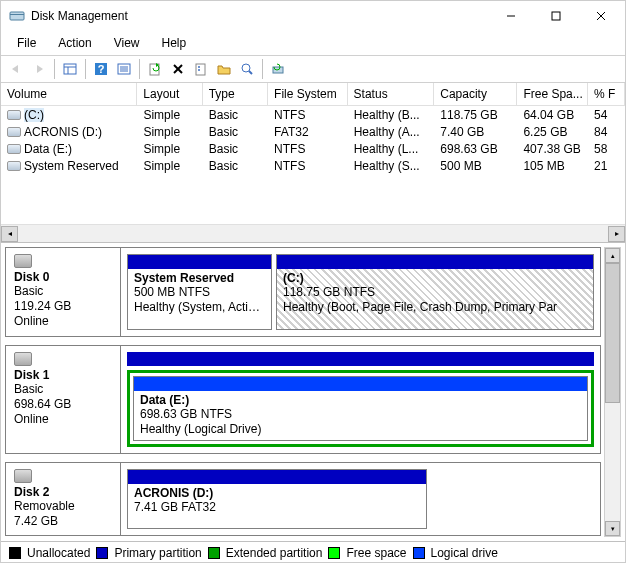  Describe the element at coordinates (303, 499) in the screenshot. I see `disk2-row: Disk 2 Removable 7.42 GB ACRONIS (D:) 7.…` at that location.